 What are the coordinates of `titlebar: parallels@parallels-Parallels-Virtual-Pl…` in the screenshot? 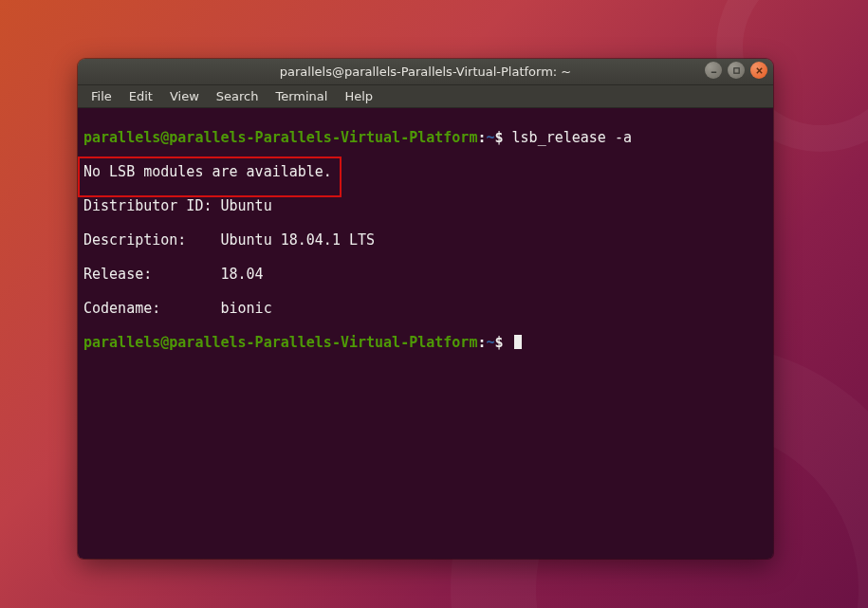 It's located at (425, 72).